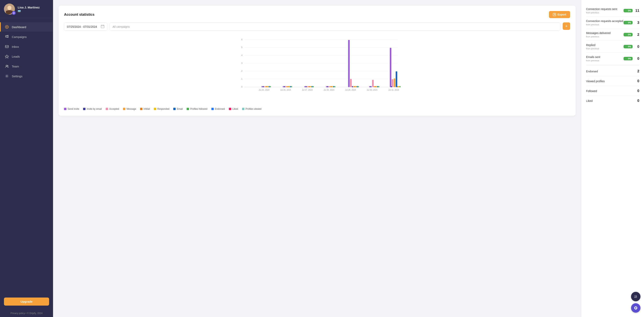 The width and height of the screenshot is (644, 317). Describe the element at coordinates (636, 297) in the screenshot. I see `svg-text: 語` at that location.